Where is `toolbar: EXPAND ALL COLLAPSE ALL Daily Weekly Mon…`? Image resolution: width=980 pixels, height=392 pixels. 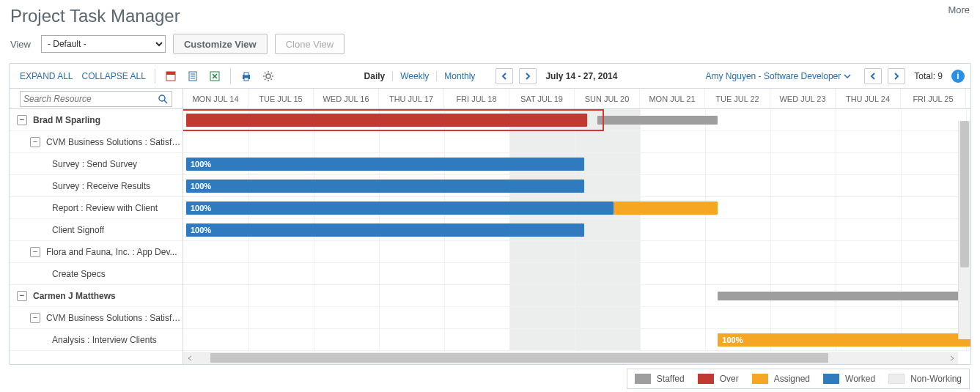 toolbar: EXPAND ALL COLLAPSE ALL Daily Weekly Mon… is located at coordinates (490, 76).